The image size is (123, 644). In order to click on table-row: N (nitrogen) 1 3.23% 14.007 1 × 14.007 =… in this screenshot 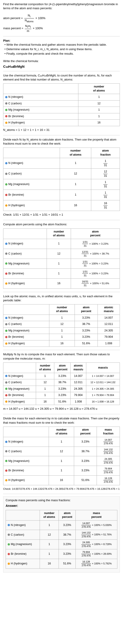, I will do `click(62, 376)`.